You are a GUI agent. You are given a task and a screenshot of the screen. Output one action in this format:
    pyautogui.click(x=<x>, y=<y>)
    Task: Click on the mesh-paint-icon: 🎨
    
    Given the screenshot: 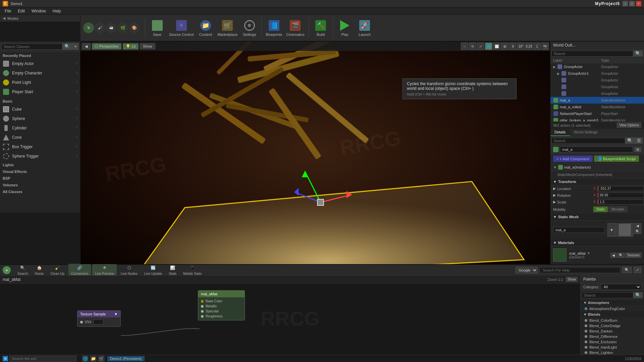 What is the action you would take?
    pyautogui.click(x=134, y=28)
    